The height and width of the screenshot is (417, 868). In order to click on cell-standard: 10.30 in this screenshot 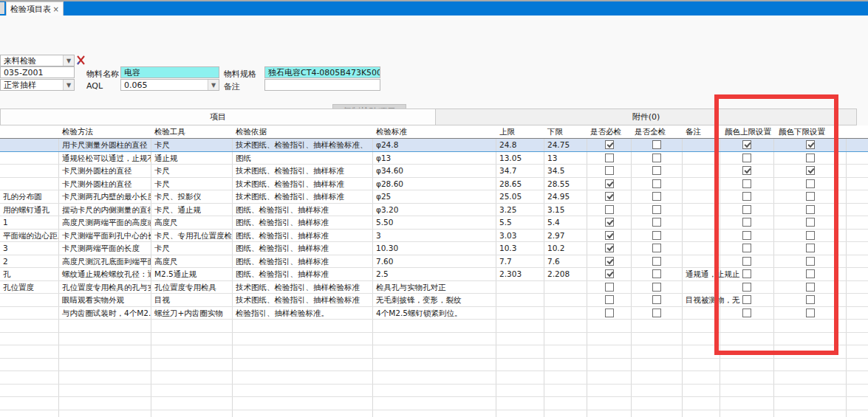, I will do `click(434, 248)`.